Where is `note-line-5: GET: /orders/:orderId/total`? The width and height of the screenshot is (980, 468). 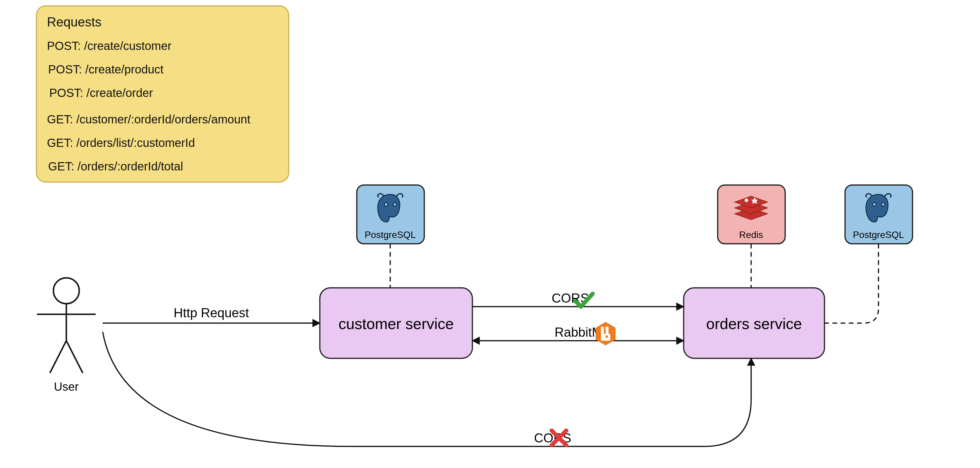 note-line-5: GET: /orders/:orderId/total is located at coordinates (116, 166).